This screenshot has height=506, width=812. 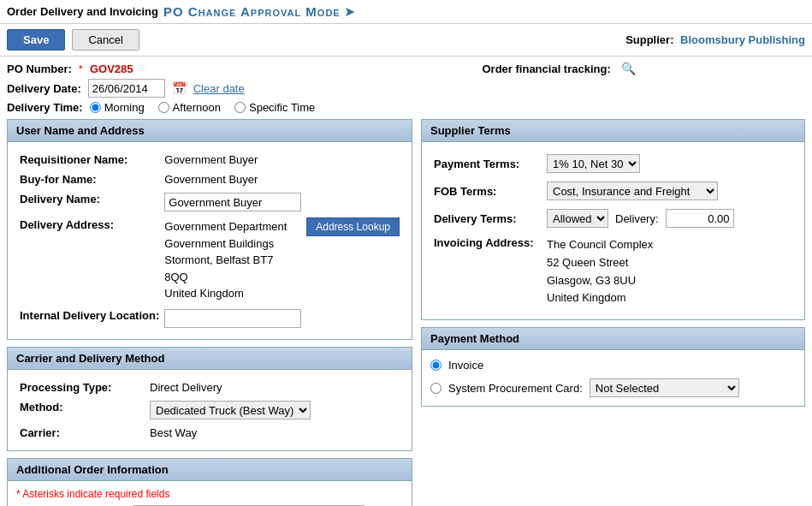 I want to click on invoice-label: Invoice, so click(x=465, y=365).